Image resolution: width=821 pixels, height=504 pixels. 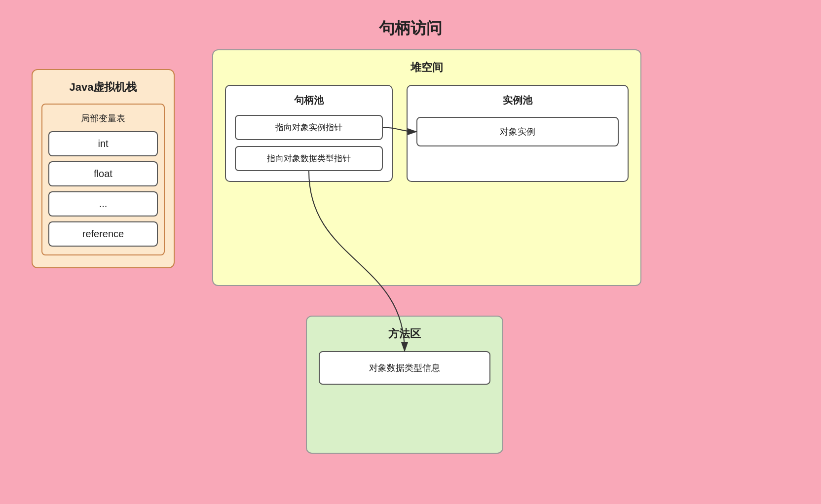 What do you see at coordinates (103, 180) in the screenshot?
I see `local-var-table: 局部变量表 int float ... reference` at bounding box center [103, 180].